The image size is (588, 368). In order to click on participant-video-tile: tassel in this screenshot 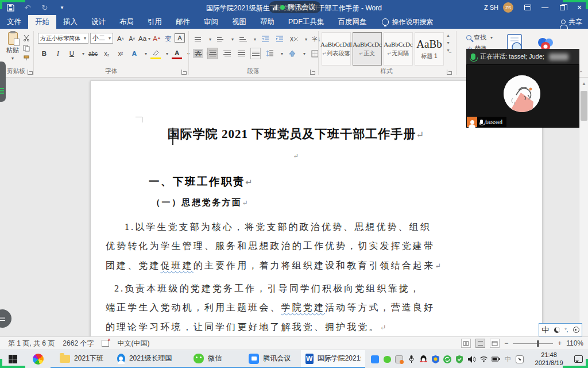, I will do `click(523, 96)`.